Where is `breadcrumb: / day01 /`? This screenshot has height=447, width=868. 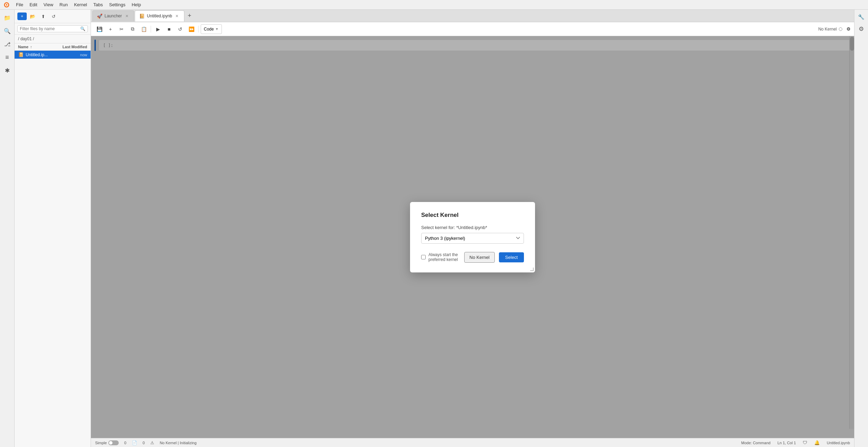 breadcrumb: / day01 / is located at coordinates (53, 39).